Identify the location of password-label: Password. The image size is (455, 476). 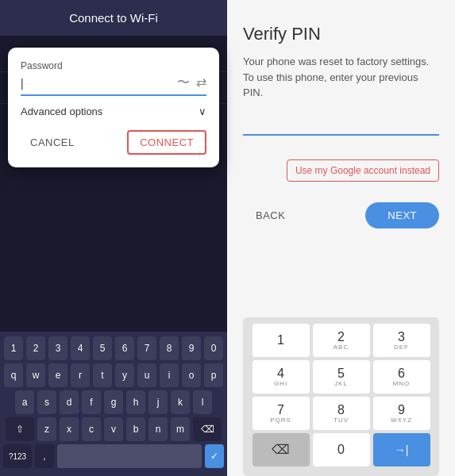
(114, 66).